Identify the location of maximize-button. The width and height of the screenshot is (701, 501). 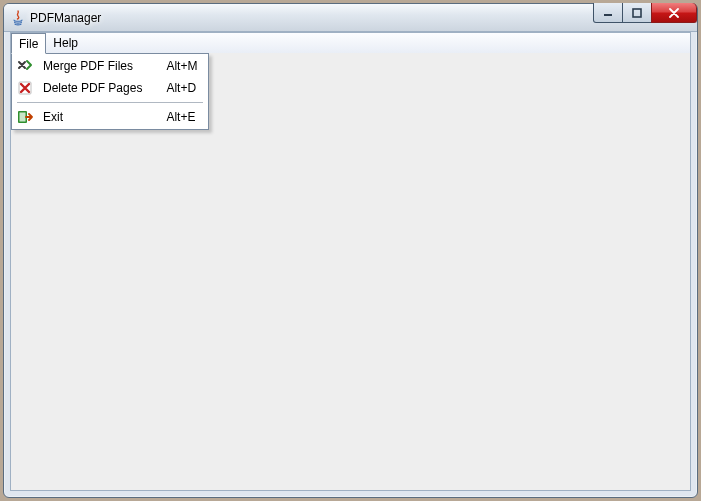
(637, 13).